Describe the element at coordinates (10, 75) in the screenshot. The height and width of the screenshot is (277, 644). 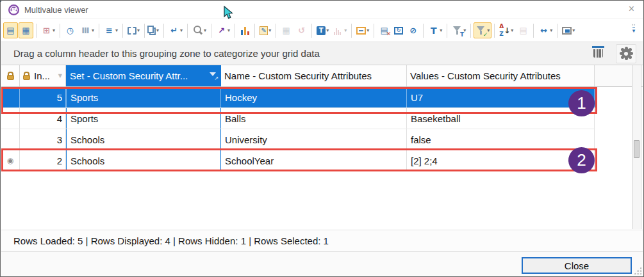
I see `header-lock-column` at that location.